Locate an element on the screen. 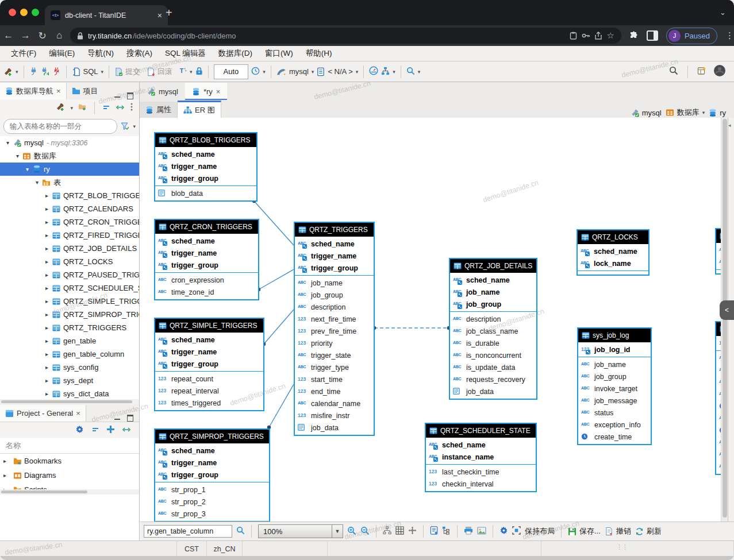 This screenshot has height=560, width=734. palette-arrow-icon: ◂ is located at coordinates (730, 125).